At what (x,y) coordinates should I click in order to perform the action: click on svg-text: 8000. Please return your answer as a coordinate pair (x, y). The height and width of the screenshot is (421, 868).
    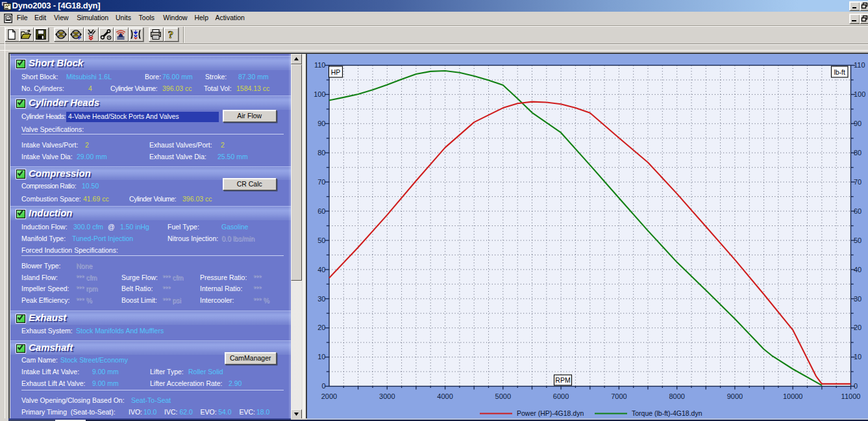
    Looking at the image, I should click on (676, 396).